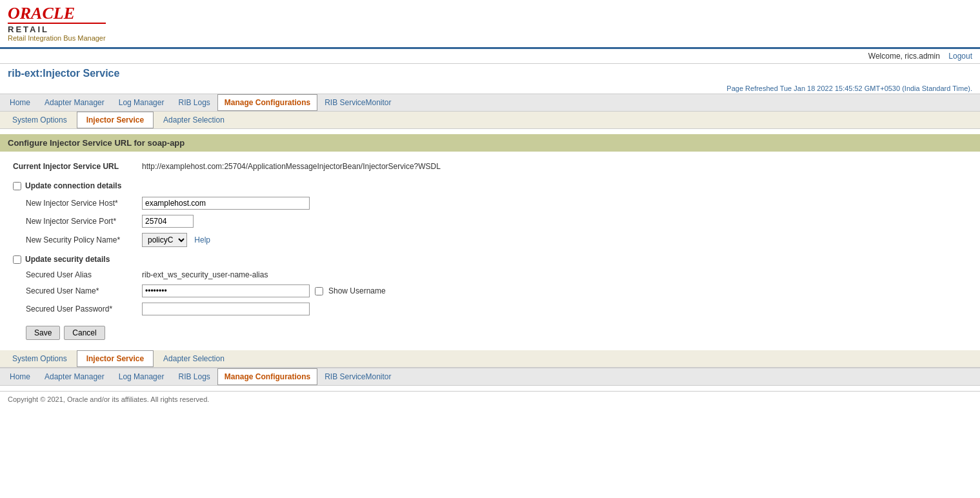  What do you see at coordinates (77, 240) in the screenshot?
I see `policy-label: New Security Policy Name*` at bounding box center [77, 240].